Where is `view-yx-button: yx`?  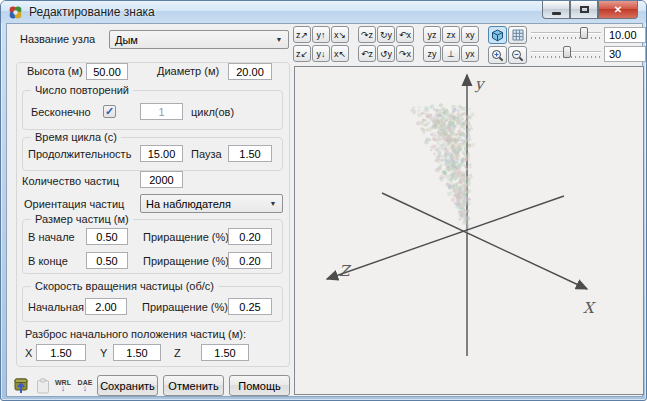 view-yx-button: yx is located at coordinates (470, 54).